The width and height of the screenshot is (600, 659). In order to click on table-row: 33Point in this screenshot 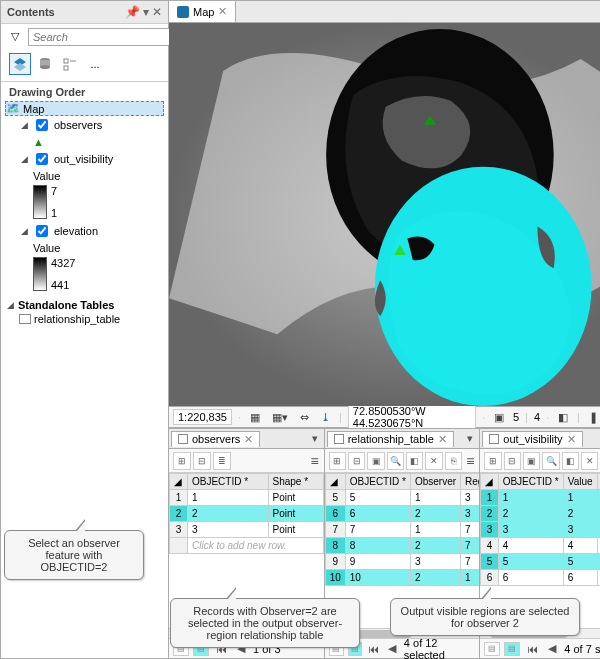, I will do `click(247, 530)`.